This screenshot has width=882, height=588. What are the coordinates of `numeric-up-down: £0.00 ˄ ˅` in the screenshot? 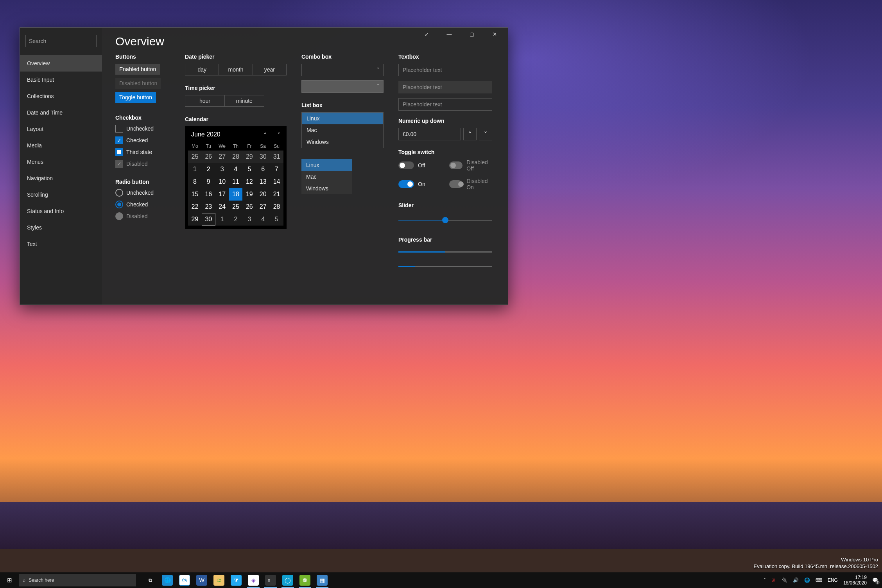 It's located at (445, 134).